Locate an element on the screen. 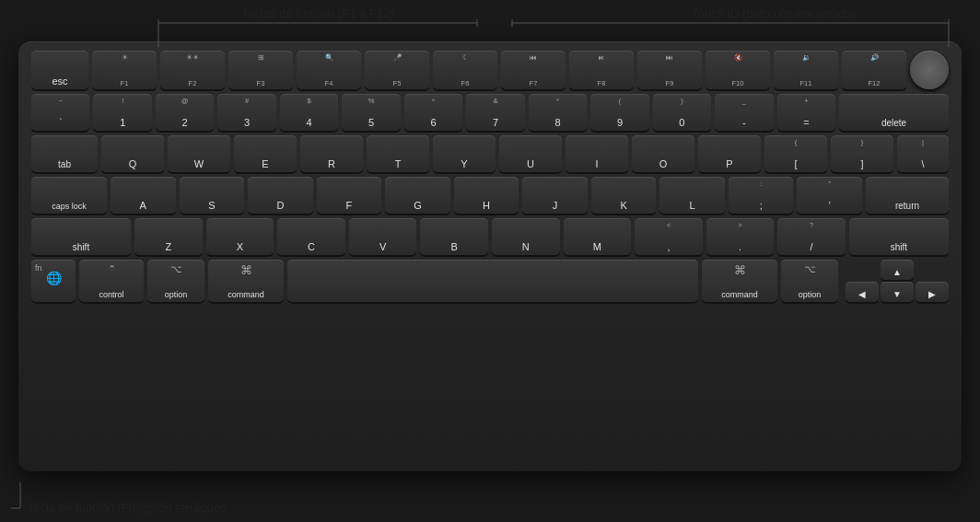 This screenshot has height=522, width=980. fn-key-row: esc ☀ F1 ☀☀ F2 ⊞ F3 🔍 F4 🎤 F5 ☾ F6 ⏮ F7 is located at coordinates (490, 70).